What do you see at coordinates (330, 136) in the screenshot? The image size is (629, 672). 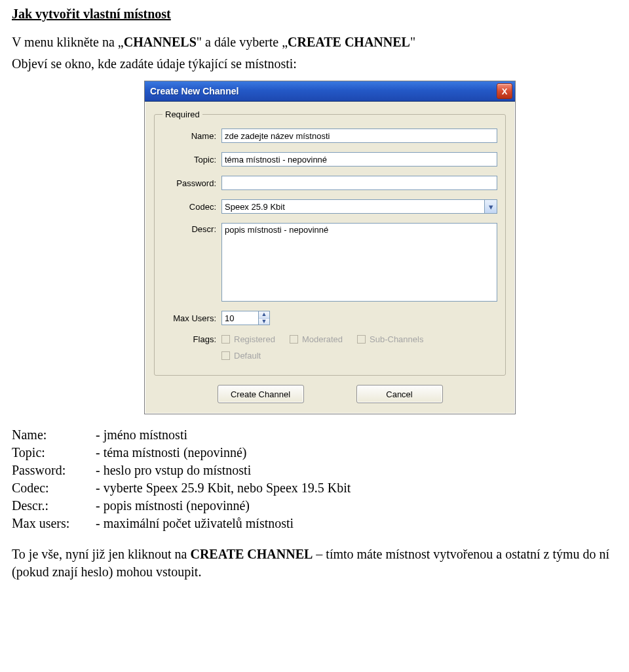 I see `row-name: Name:` at bounding box center [330, 136].